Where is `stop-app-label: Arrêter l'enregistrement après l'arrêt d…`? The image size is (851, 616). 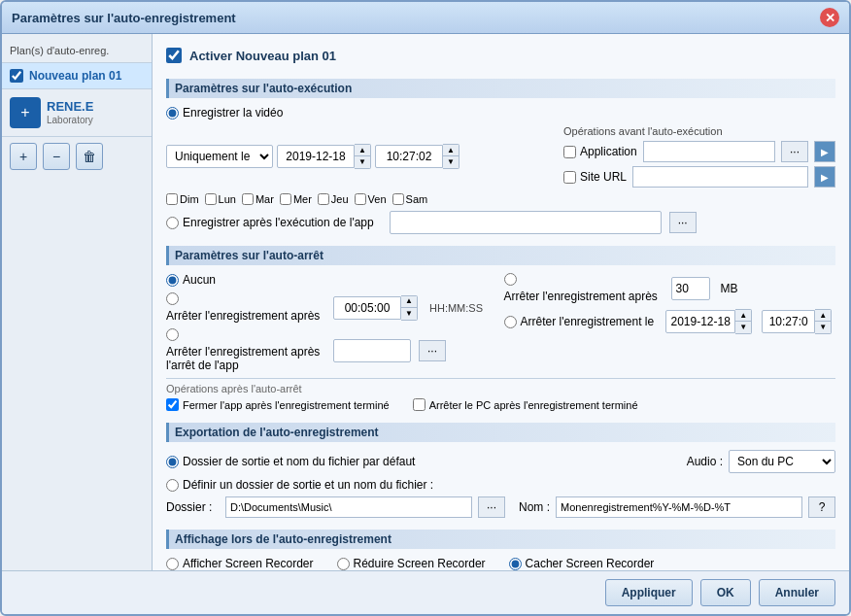 stop-app-label: Arrêter l'enregistrement après l'arrêt d… is located at coordinates (244, 350).